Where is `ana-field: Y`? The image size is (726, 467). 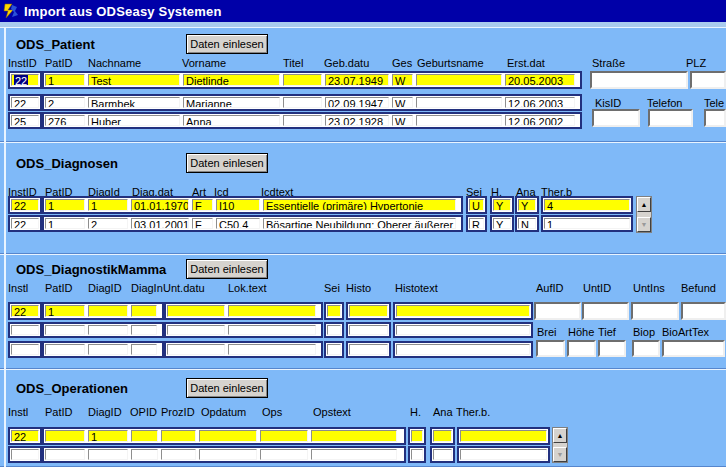 ana-field: Y is located at coordinates (527, 205).